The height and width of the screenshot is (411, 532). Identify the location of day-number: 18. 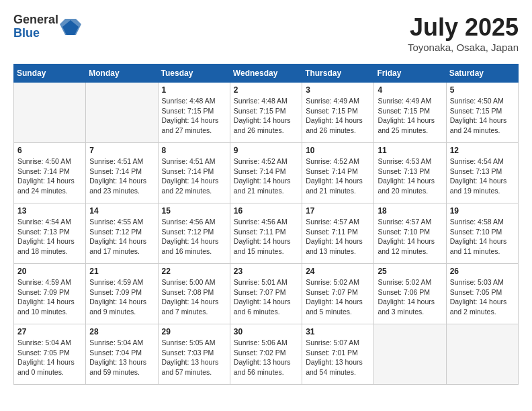
(410, 211).